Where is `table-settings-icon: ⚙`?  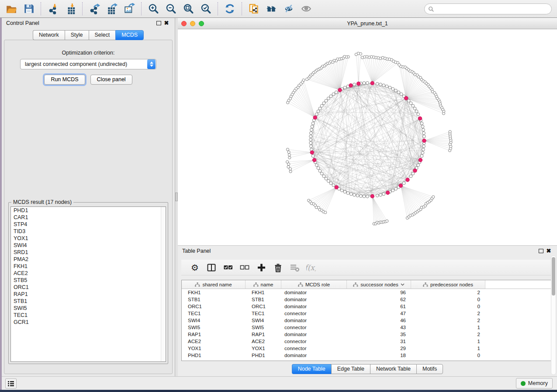 table-settings-icon: ⚙ is located at coordinates (195, 268).